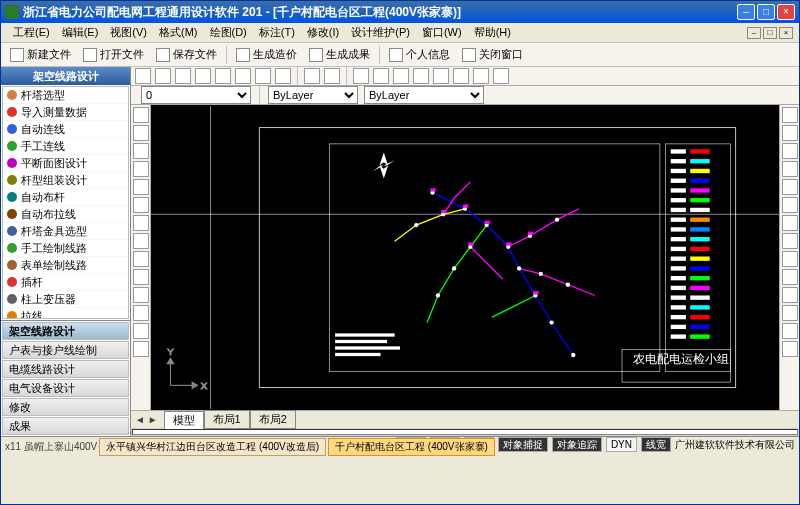 The image size is (800, 505). What do you see at coordinates (66, 350) in the screenshot?
I see `sidebar-cat-1: 户表与接户线绘制` at bounding box center [66, 350].